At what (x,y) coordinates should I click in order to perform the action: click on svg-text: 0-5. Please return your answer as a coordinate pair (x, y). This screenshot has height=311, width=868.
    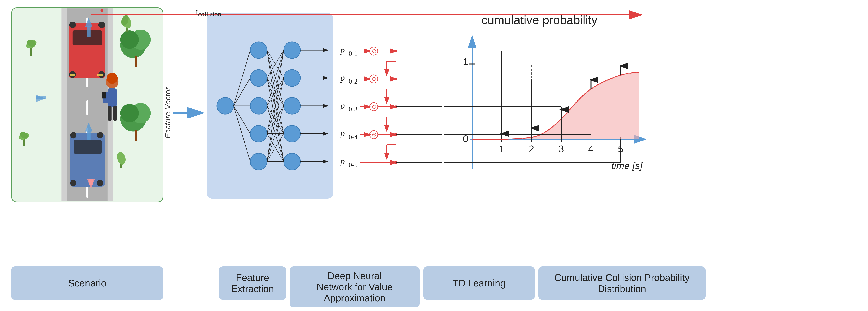
    Looking at the image, I should click on (353, 165).